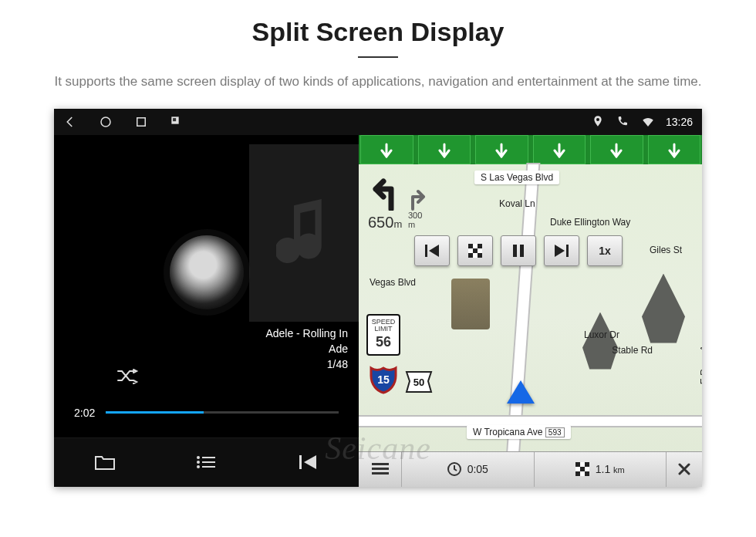 This screenshot has width=756, height=537. Describe the element at coordinates (531, 421) in the screenshot. I see `road-tropicana` at that location.